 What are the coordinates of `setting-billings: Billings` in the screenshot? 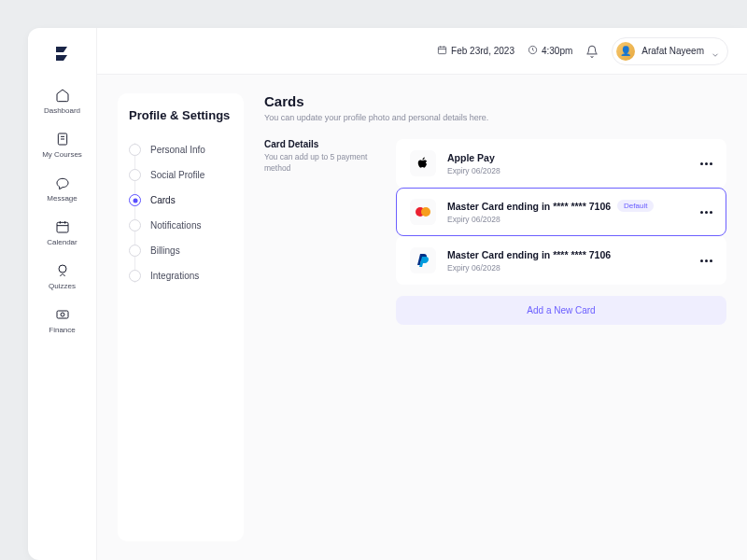 It's located at (181, 250).